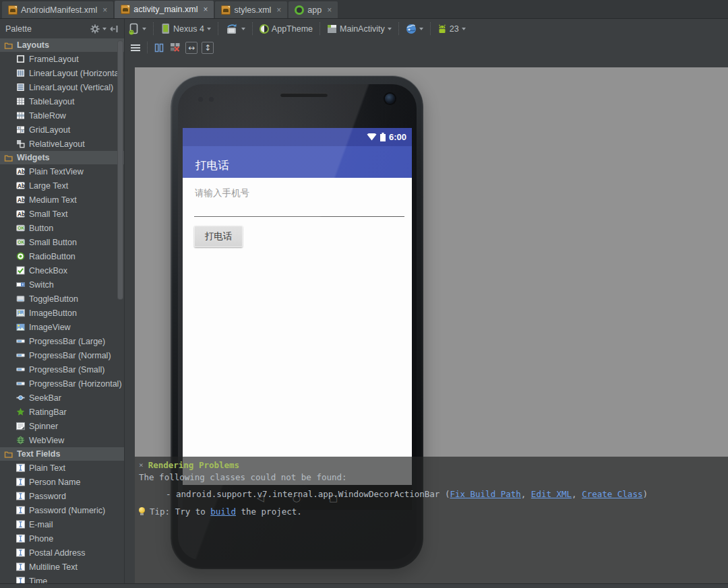 The width and height of the screenshot is (728, 588). Describe the element at coordinates (20, 116) in the screenshot. I see `table-row-icon` at that location.